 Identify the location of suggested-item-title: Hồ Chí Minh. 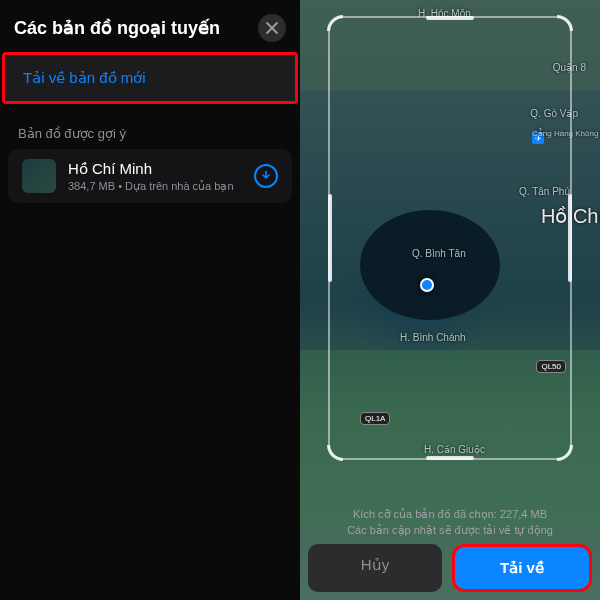
(161, 169).